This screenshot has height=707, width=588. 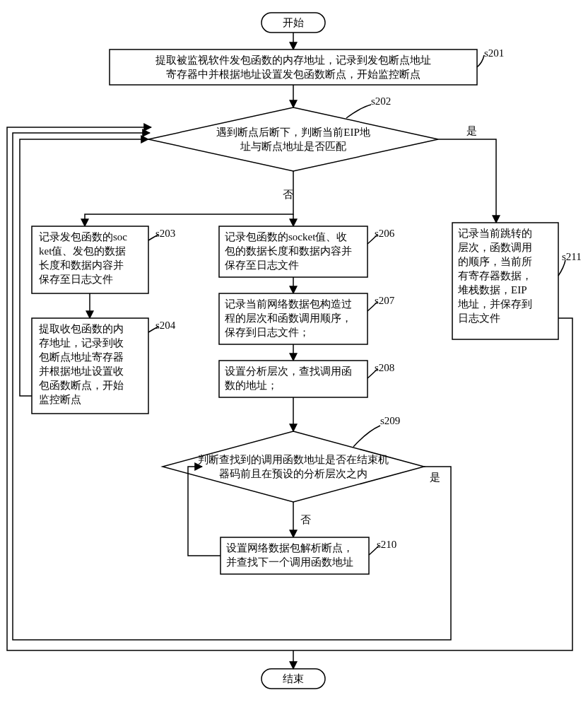 What do you see at coordinates (384, 368) in the screenshot?
I see `label-s208: s208` at bounding box center [384, 368].